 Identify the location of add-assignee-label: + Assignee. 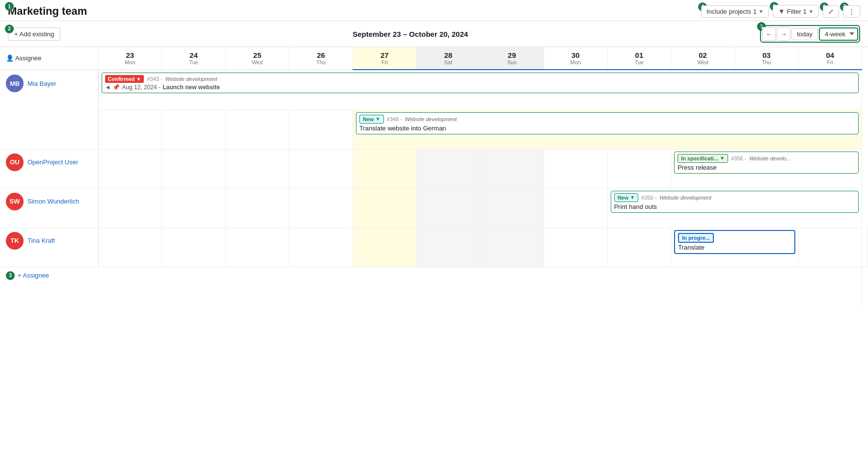
(33, 276).